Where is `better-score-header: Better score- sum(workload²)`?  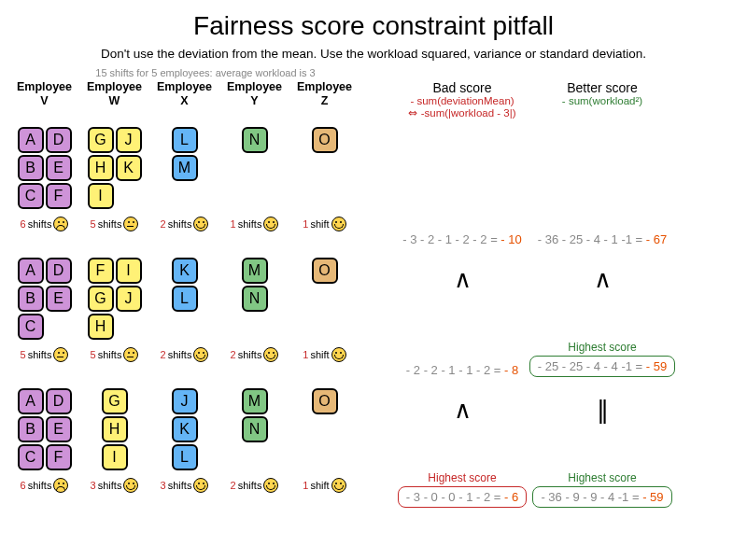
better-score-header: Better score- sum(workload²) is located at coordinates (602, 100).